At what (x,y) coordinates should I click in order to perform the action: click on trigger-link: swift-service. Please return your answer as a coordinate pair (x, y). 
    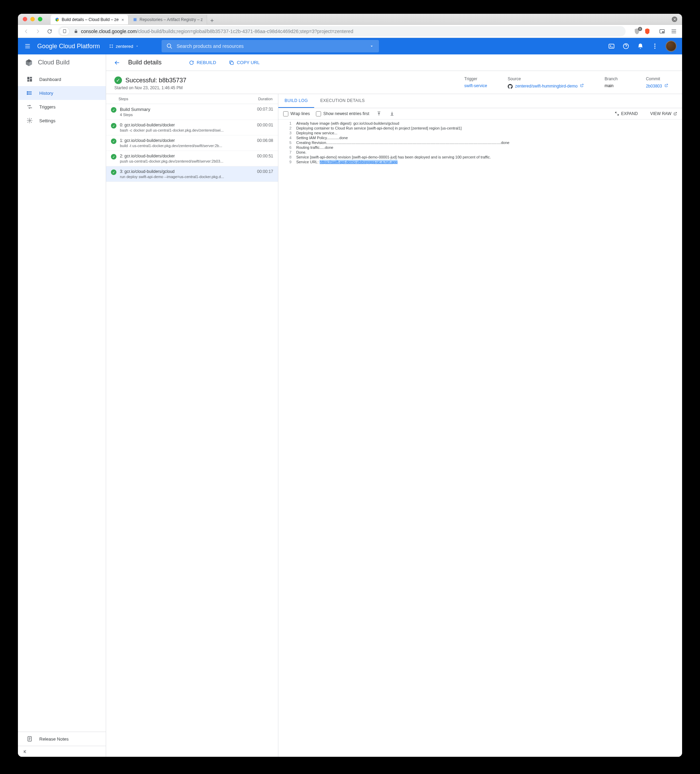
    Looking at the image, I should click on (476, 86).